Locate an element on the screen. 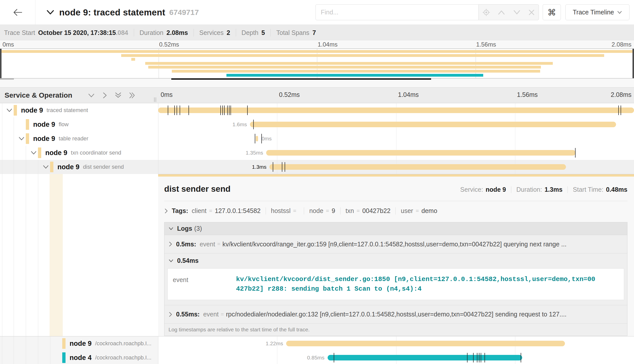  span-row: node 9table reader0ms is located at coordinates (317, 139).